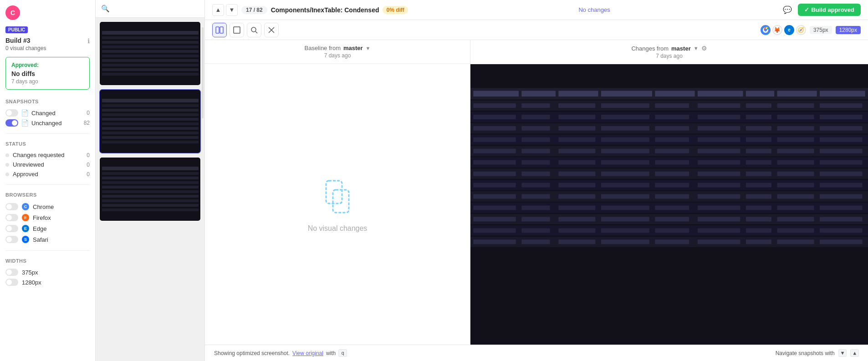 The image size is (868, 361). Describe the element at coordinates (821, 30) in the screenshot. I see `width-375-selector: 375px` at that location.